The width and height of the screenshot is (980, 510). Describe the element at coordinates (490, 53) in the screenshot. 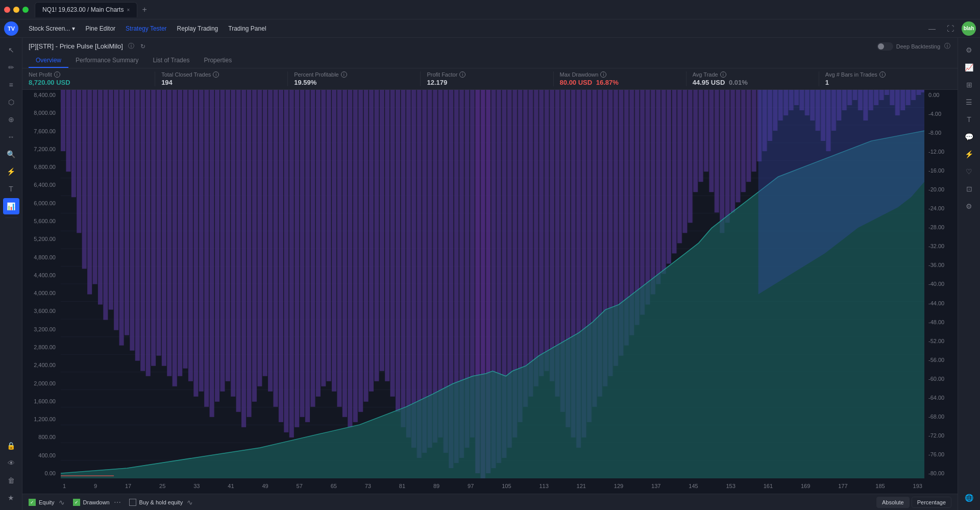

I see `panel-header: [P][STR] - Price Pulse [LokiMilo] ⓘ ↻ De…` at that location.